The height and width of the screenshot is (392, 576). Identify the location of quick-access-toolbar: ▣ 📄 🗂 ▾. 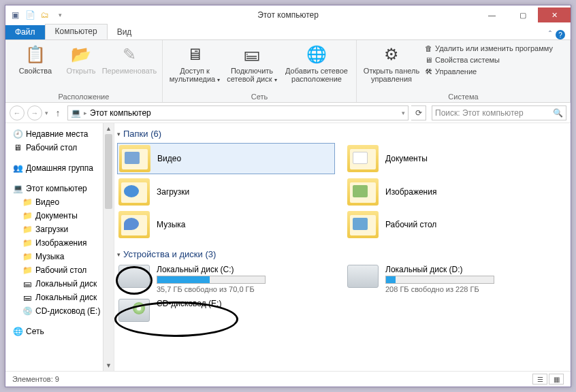
(35, 15).